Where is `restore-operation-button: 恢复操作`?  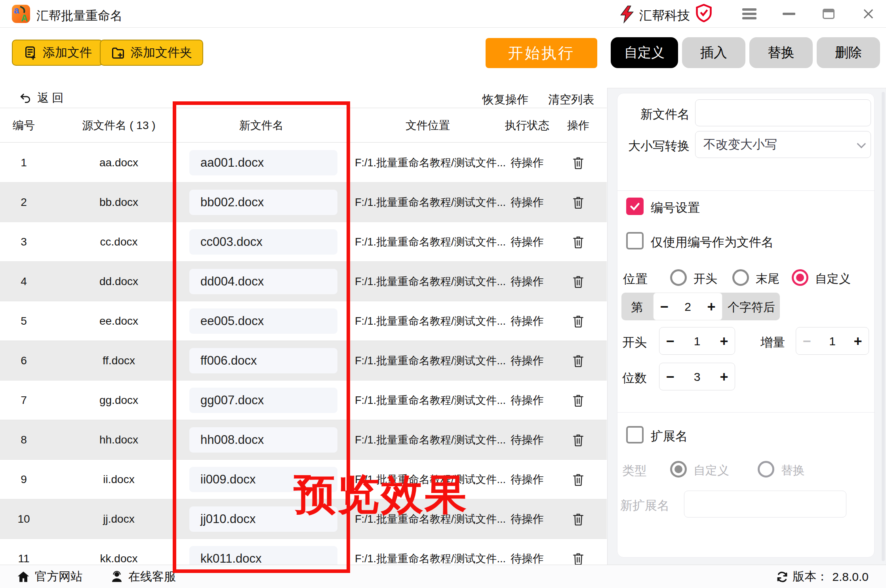 restore-operation-button: 恢复操作 is located at coordinates (505, 100).